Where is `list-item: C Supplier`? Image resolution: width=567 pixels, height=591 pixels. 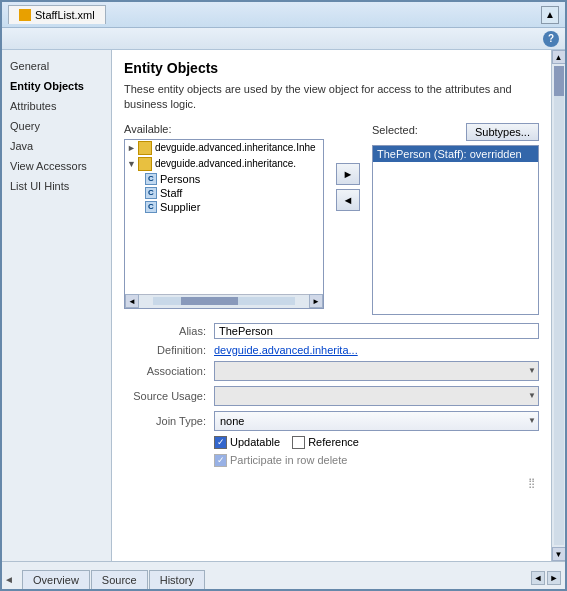 list-item: C Supplier is located at coordinates (224, 207).